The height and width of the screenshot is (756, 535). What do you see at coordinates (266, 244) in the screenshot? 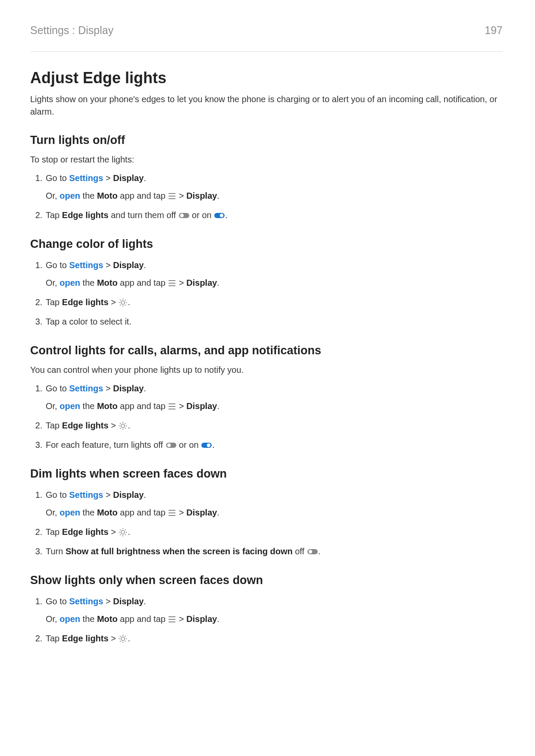
I see `section-heading-change-color: Change color of lights` at bounding box center [266, 244].